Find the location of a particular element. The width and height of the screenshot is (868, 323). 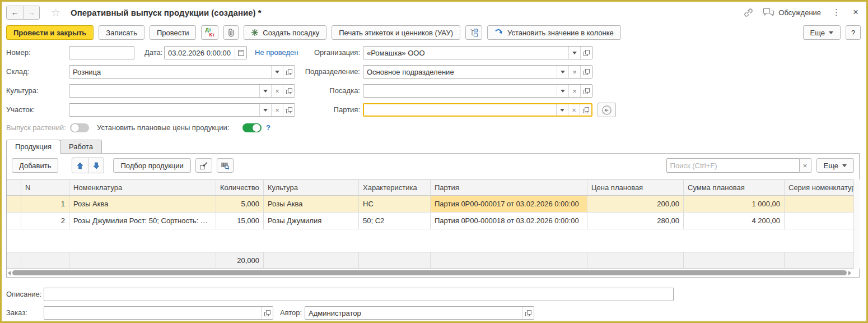

horizontal-scrollbar is located at coordinates (430, 273).